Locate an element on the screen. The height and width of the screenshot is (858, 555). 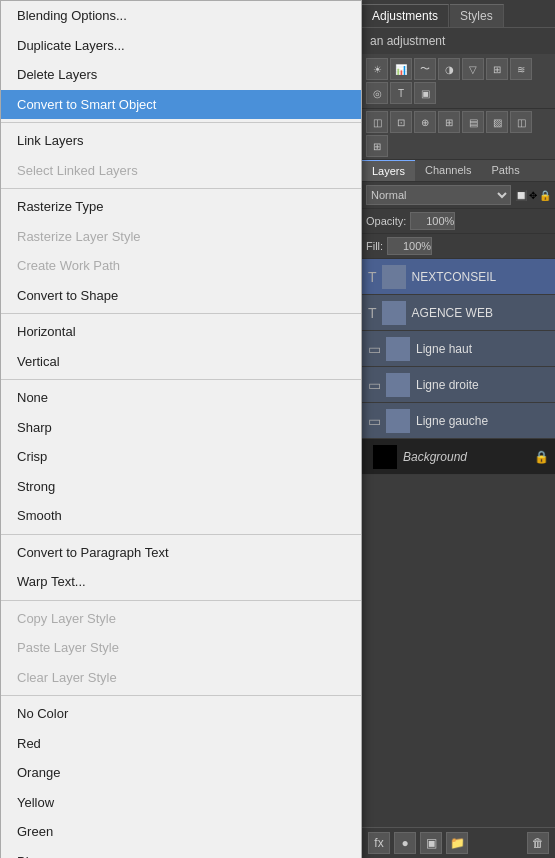
layer-name-background: Background is located at coordinates (466, 457).